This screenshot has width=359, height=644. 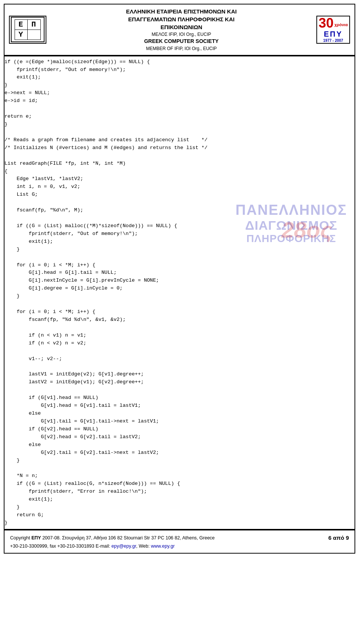 I want to click on footer-copyright-text: Copyright, so click(x=21, y=538).